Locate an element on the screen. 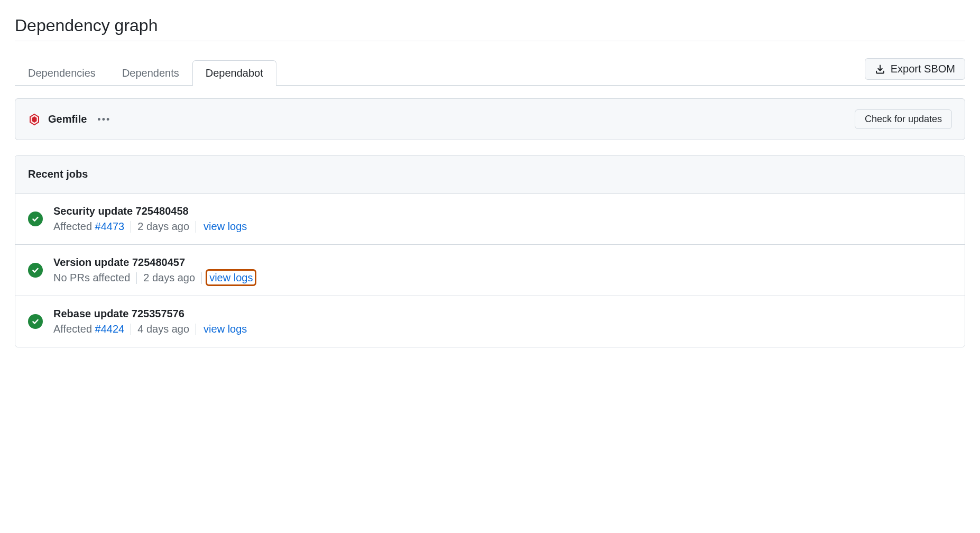  manifest-left: Gemfile ••• is located at coordinates (71, 120).